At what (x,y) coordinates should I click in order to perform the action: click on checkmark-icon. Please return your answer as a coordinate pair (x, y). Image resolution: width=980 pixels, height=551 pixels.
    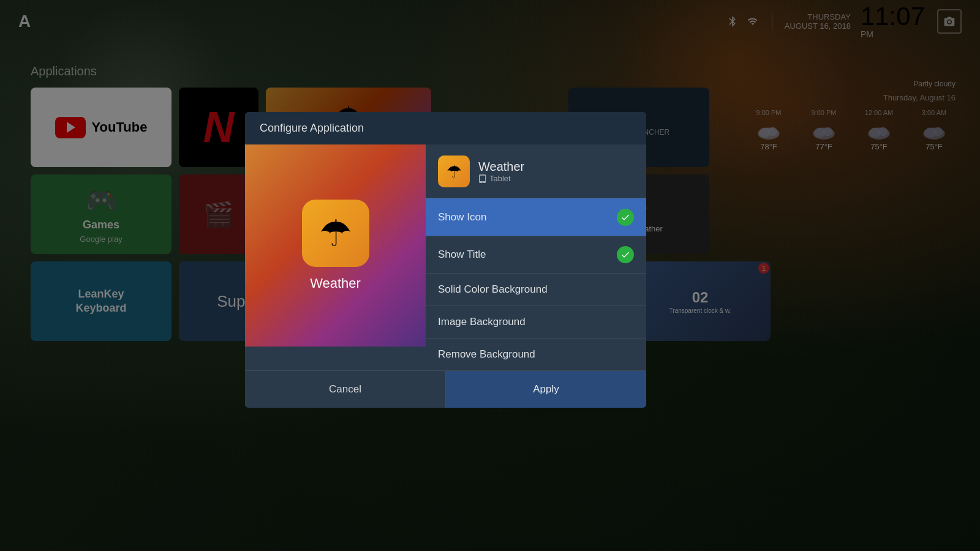
    Looking at the image, I should click on (625, 217).